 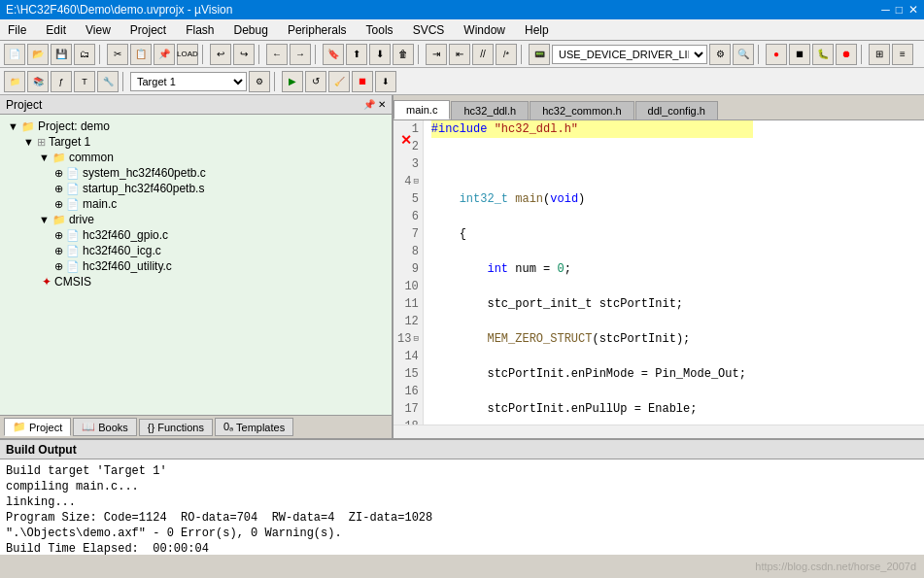 What do you see at coordinates (462, 487) in the screenshot?
I see `build-line-2: compiling main.c...` at bounding box center [462, 487].